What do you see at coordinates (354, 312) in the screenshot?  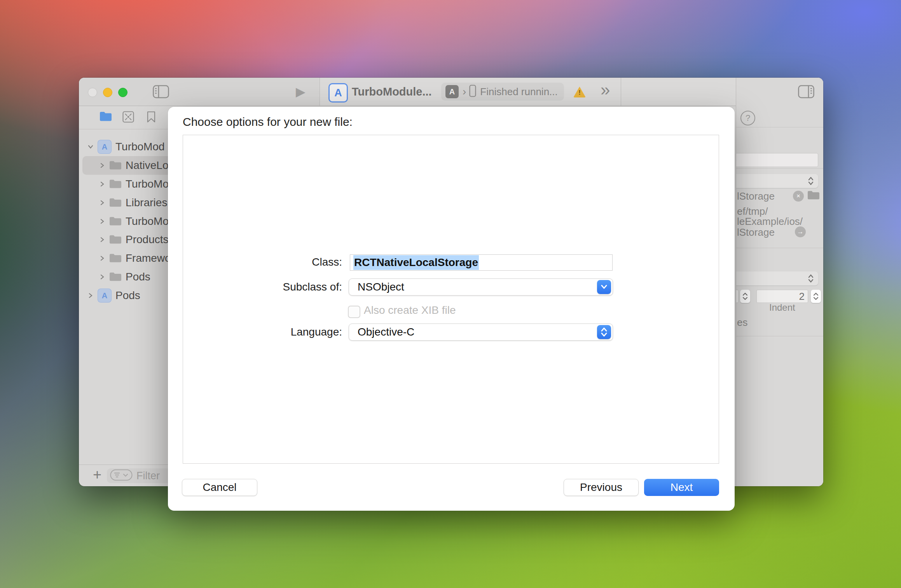 I see `xib-checkbox` at bounding box center [354, 312].